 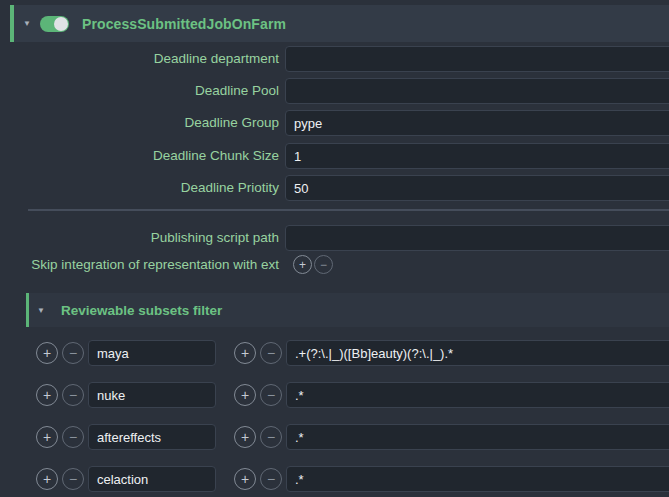 What do you see at coordinates (140, 91) in the screenshot?
I see `field-label: Deadline Pool` at bounding box center [140, 91].